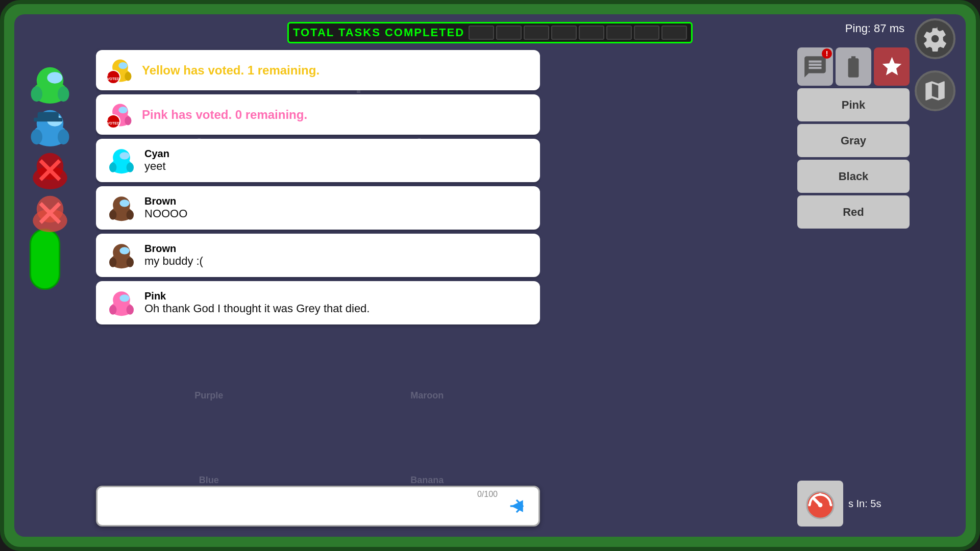  I want to click on player-icon-dead, so click(55, 171).